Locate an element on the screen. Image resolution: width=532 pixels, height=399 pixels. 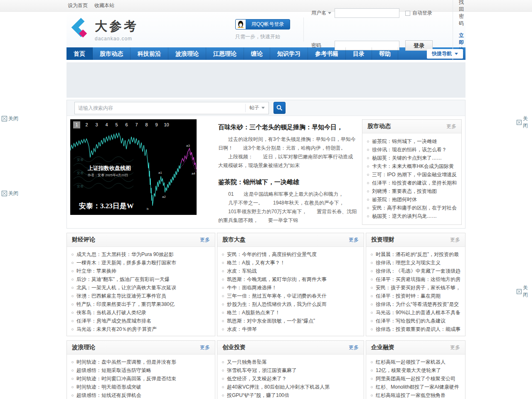
article-link: 格兰：A股，又有大事？！ is located at coordinates (256, 263).